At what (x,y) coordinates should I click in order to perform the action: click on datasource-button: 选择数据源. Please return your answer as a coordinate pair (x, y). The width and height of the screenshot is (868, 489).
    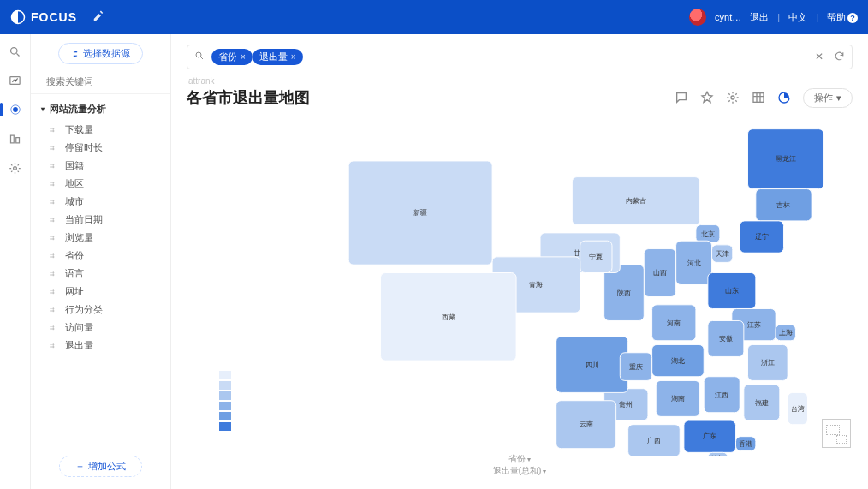
    Looking at the image, I should click on (101, 53).